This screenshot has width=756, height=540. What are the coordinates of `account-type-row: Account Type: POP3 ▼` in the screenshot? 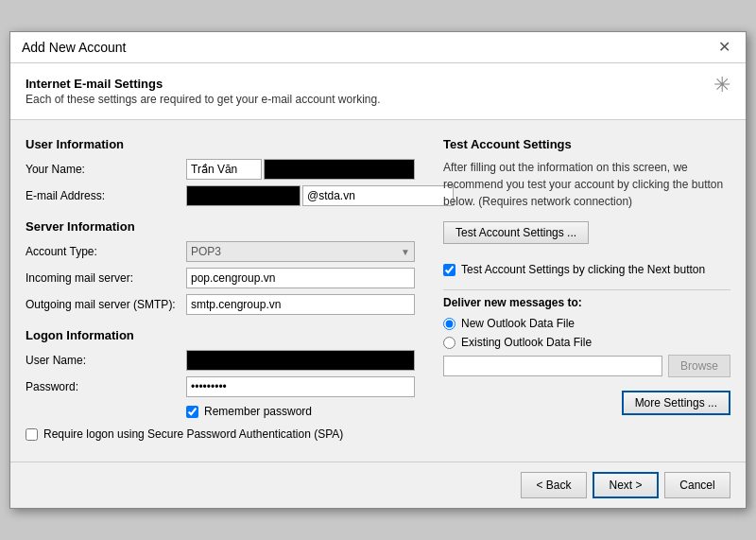 It's located at (220, 252).